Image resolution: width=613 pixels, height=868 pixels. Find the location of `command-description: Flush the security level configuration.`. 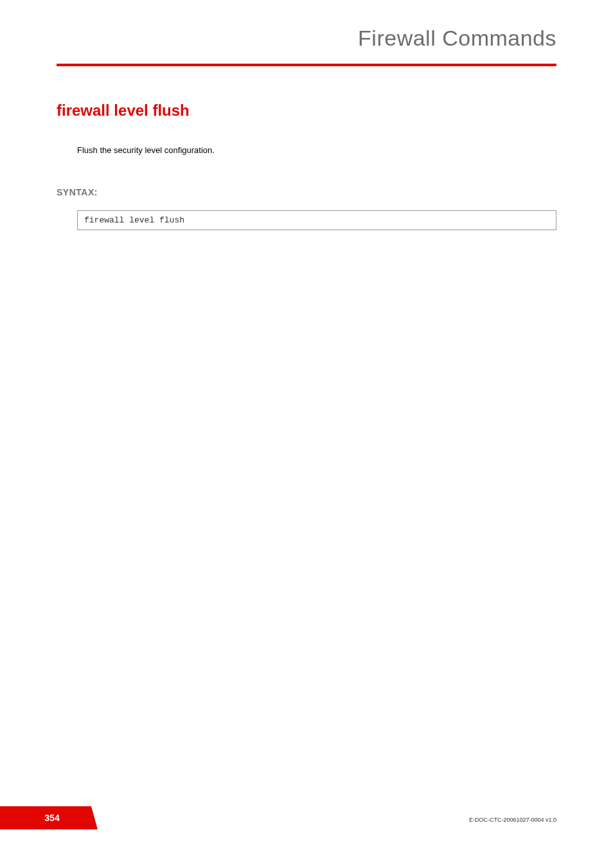

command-description: Flush the security level configuration. is located at coordinates (317, 150).